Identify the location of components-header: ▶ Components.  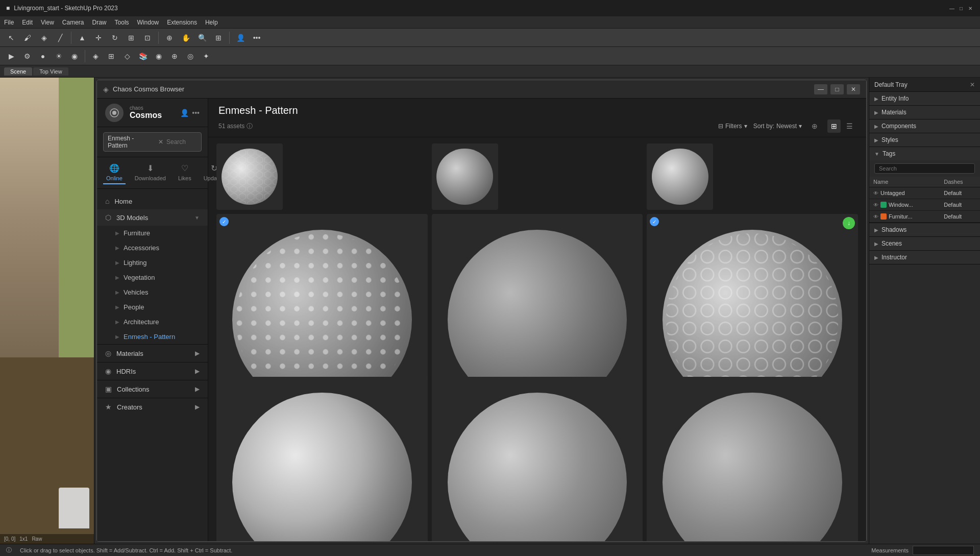
(925, 126).